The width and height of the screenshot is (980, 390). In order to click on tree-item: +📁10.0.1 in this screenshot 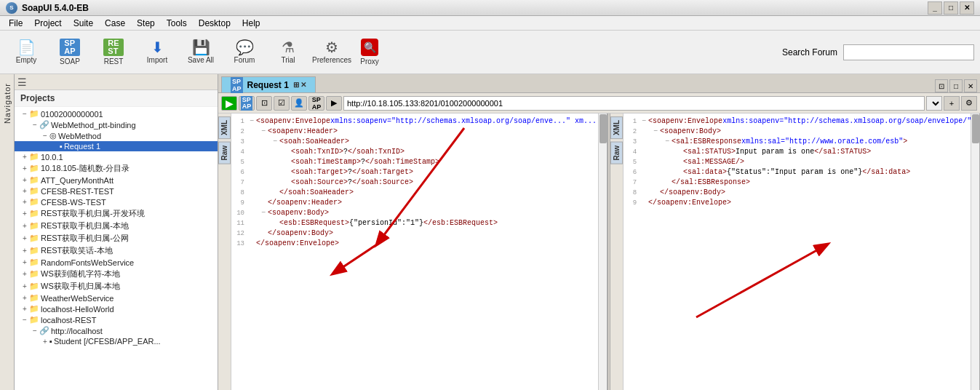, I will do `click(116, 157)`.